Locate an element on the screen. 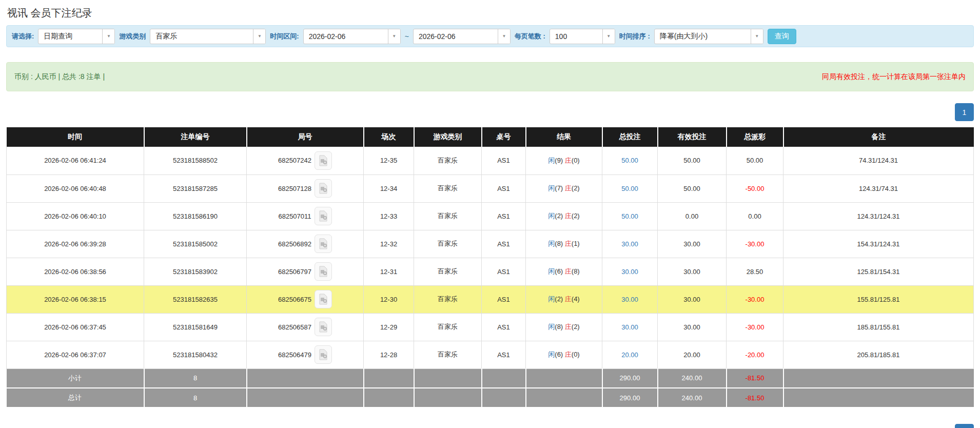 Image resolution: width=980 pixels, height=428 pixels. time-cell: 2026-02-06 06:38:15 is located at coordinates (75, 299).